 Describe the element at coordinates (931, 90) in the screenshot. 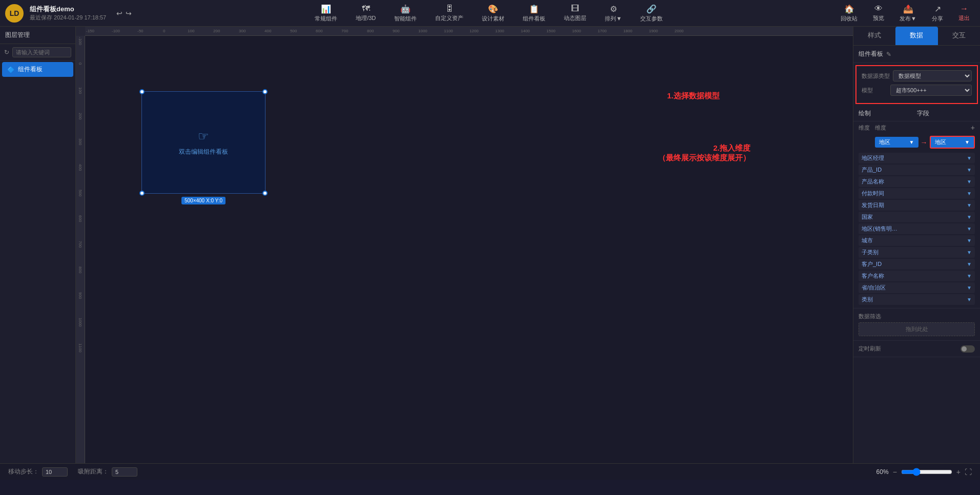

I see `model-select: 超市500+++` at that location.